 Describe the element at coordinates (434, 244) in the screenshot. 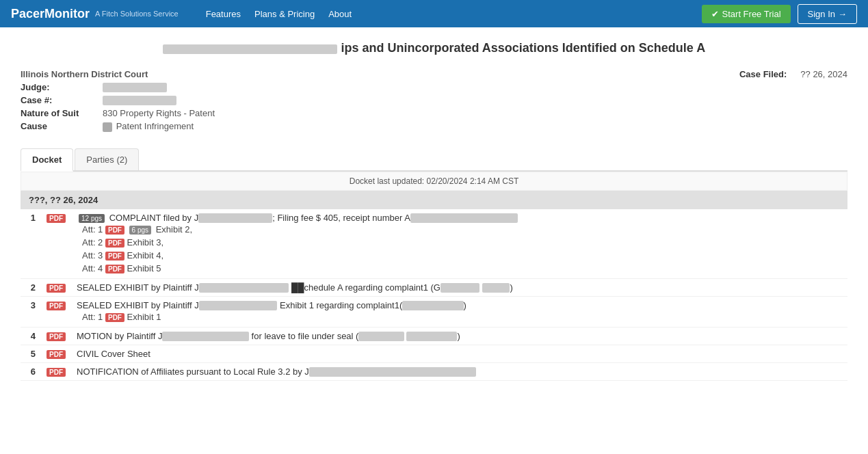

I see `table-row: 1 PDF 12 pgs COMPLAINT filed by J███████…` at that location.